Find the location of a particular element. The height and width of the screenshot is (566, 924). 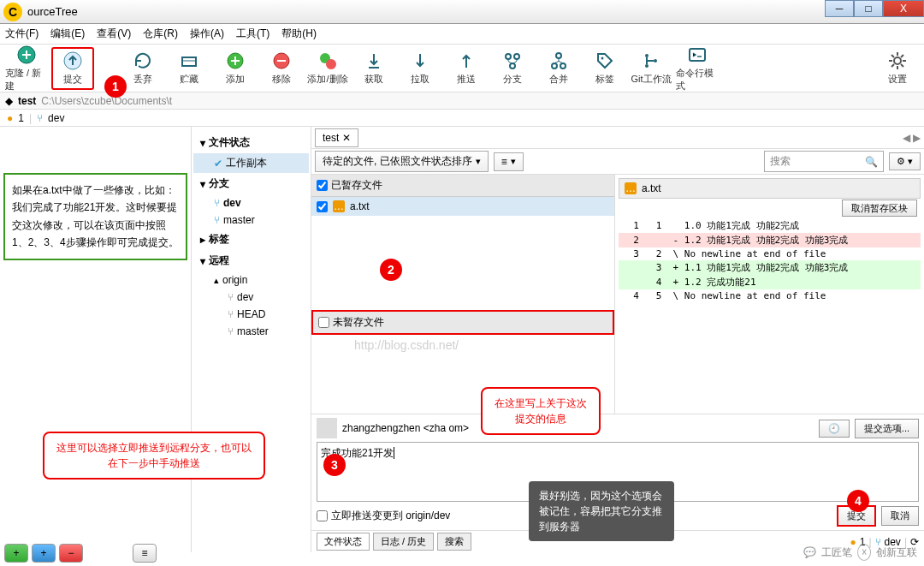

staged-header: 已暂存文件 is located at coordinates (463, 186).